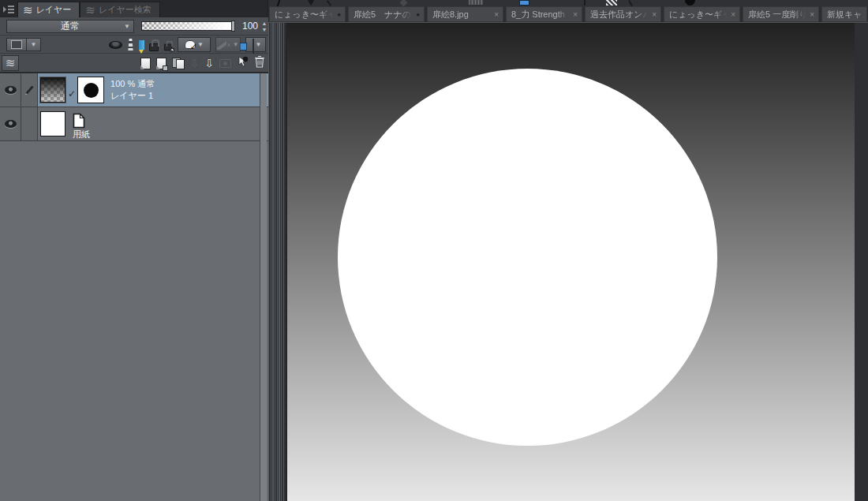  What do you see at coordinates (90, 10) in the screenshot?
I see `layer-search-icon: ≋` at bounding box center [90, 10].